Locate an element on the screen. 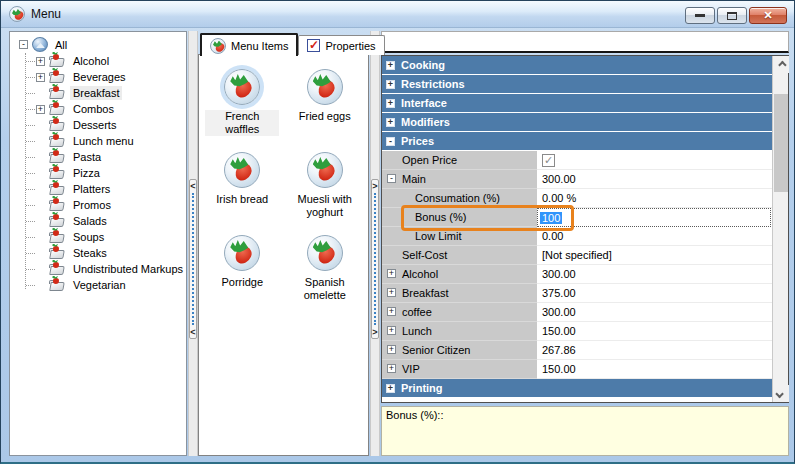  tree-item-label: Pasta is located at coordinates (87, 157).